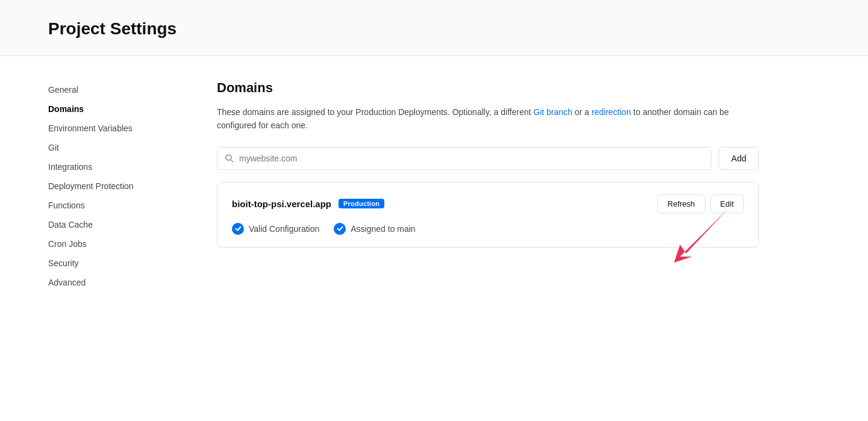 This screenshot has height=421, width=868. What do you see at coordinates (229, 158) in the screenshot?
I see `search-icon` at bounding box center [229, 158].